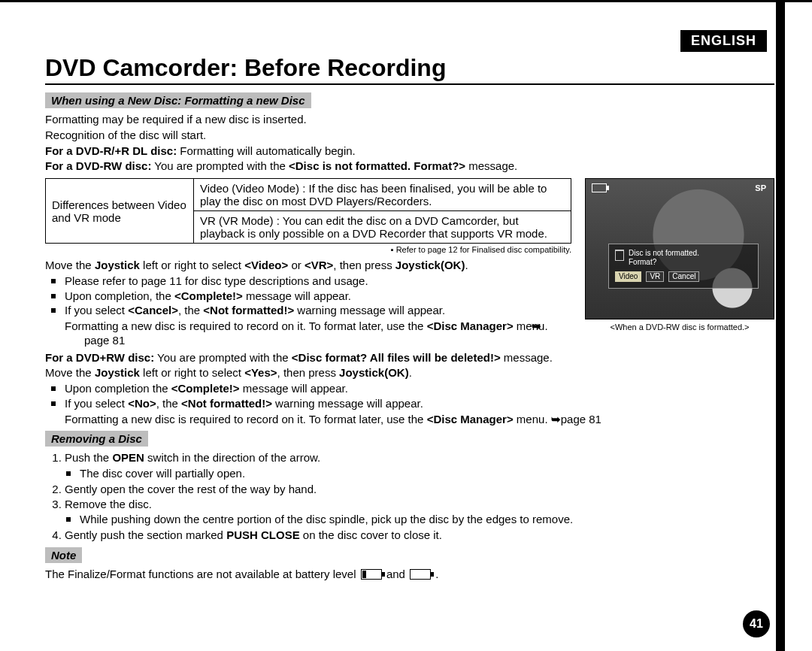  Describe the element at coordinates (410, 167) in the screenshot. I see `dvdrw-line: For a DVD-RW disc: You are prompted with…` at that location.